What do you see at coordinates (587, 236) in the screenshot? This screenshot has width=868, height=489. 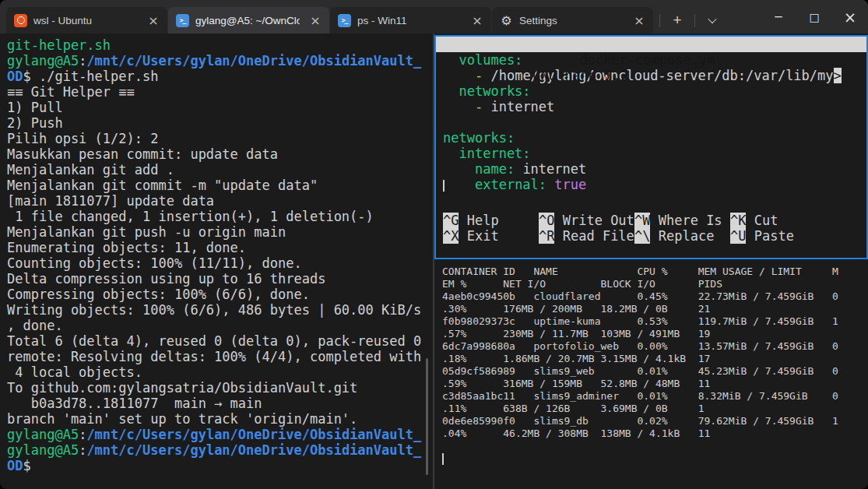 I see `nano-shortcut-read-file: ^R Read File` at bounding box center [587, 236].